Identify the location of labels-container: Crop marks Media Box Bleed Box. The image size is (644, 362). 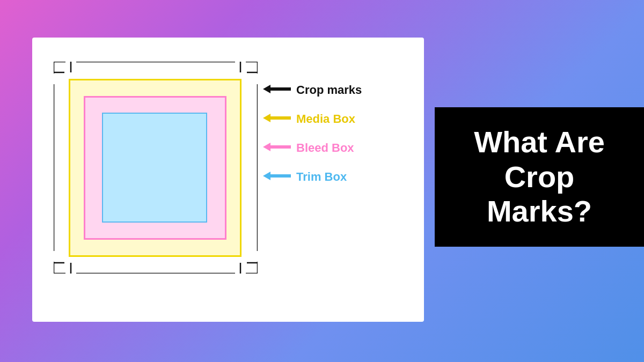
(343, 138).